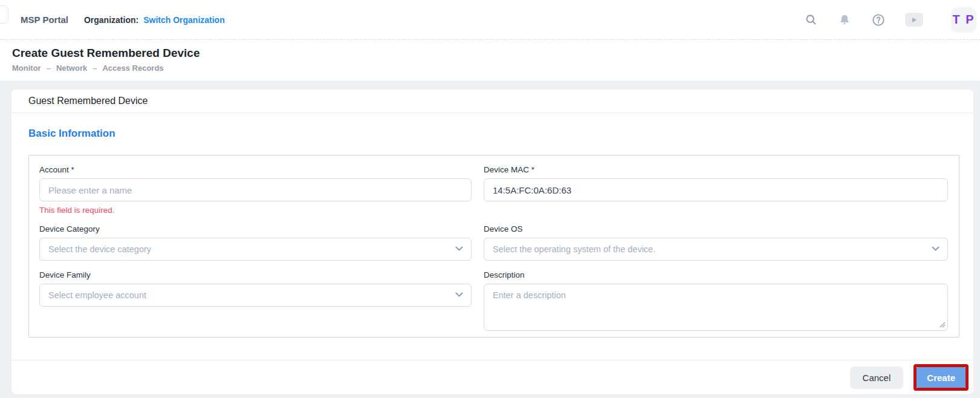 This screenshot has height=398, width=980. I want to click on organization-switcher: Organization: Switch Organization, so click(155, 20).